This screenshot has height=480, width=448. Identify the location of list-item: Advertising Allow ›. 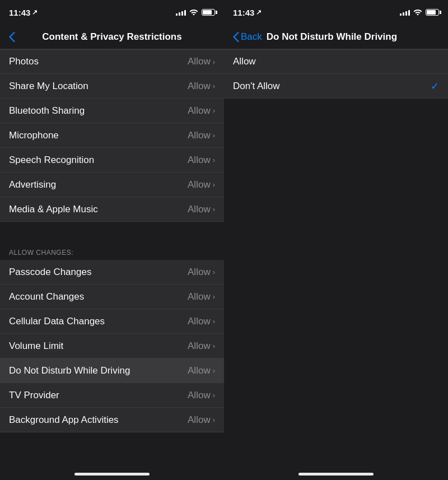
(112, 185).